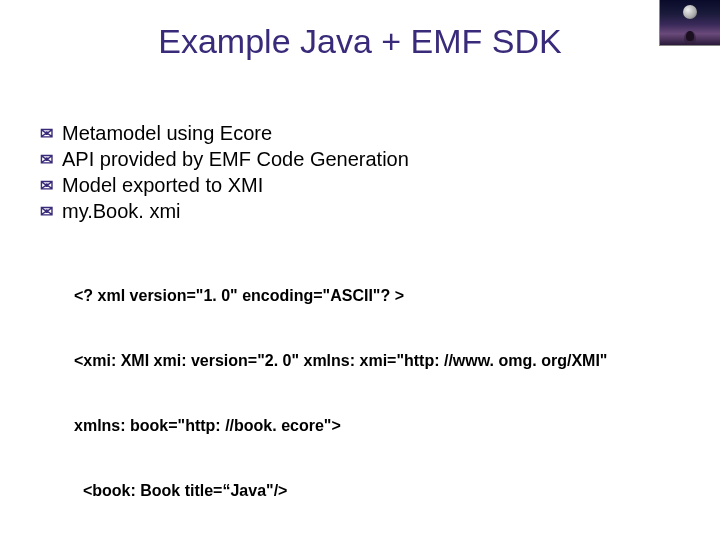 This screenshot has height=540, width=720. What do you see at coordinates (377, 296) in the screenshot?
I see `xml-line: <? xml version="1. 0" encoding="ASCII"? …` at bounding box center [377, 296].